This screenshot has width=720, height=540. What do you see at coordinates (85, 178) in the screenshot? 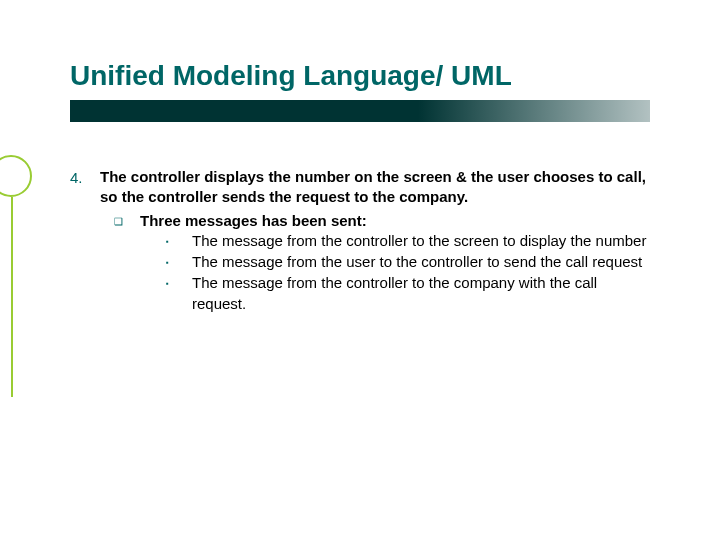
I see `list-number: 4.` at bounding box center [85, 178].